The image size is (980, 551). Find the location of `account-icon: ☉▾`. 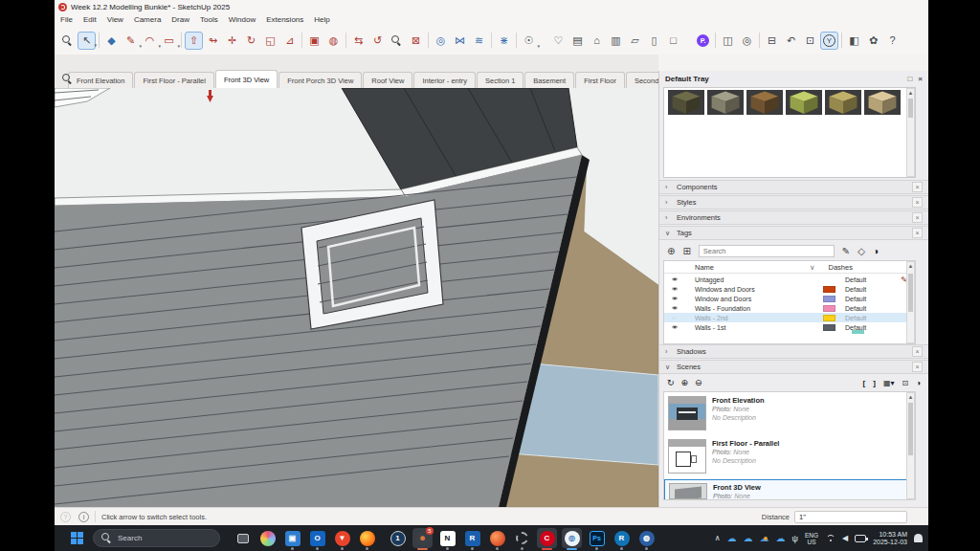

account-icon: ☉▾ is located at coordinates (528, 40).